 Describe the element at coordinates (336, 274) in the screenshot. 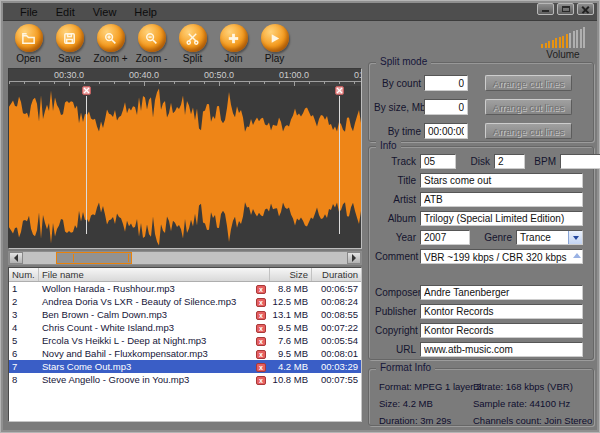

I see `column-duration: Duration` at that location.